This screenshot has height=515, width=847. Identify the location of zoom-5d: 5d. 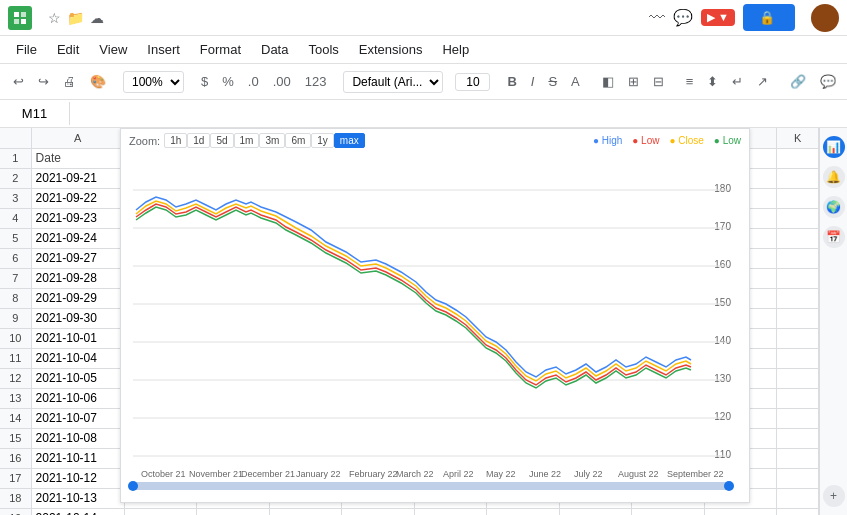
(222, 140).